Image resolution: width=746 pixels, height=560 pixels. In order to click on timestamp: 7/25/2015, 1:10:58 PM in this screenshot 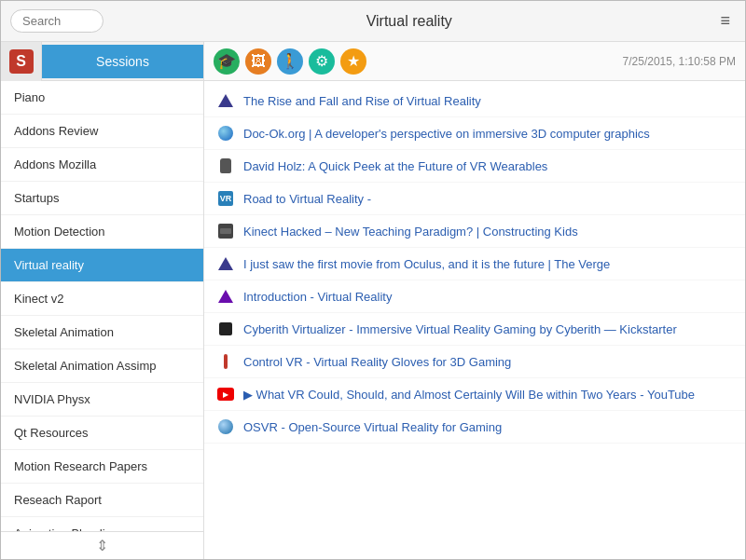, I will do `click(679, 61)`.